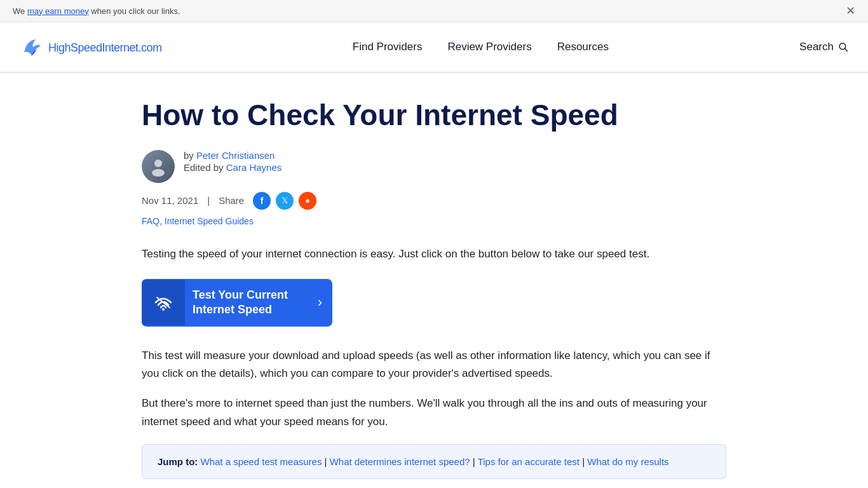  Describe the element at coordinates (434, 116) in the screenshot. I see `article-title: How to Check Your Internet Speed` at that location.